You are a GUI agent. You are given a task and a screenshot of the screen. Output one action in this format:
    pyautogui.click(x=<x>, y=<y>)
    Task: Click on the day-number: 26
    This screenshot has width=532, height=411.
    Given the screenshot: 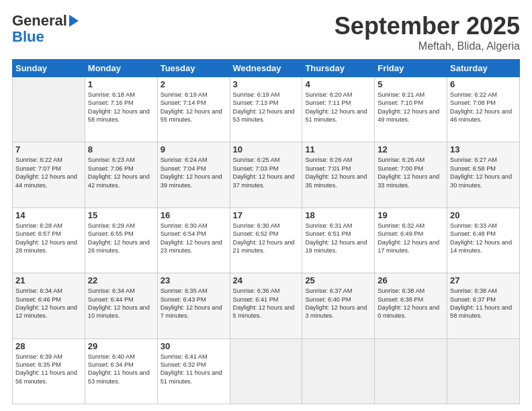 What is the action you would take?
    pyautogui.click(x=411, y=281)
    